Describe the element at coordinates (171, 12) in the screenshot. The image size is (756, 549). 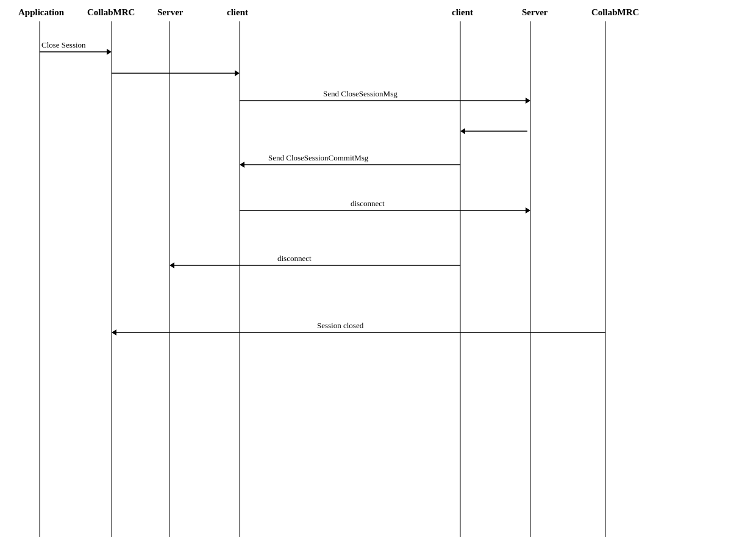
I see `label-server1: Server` at that location.